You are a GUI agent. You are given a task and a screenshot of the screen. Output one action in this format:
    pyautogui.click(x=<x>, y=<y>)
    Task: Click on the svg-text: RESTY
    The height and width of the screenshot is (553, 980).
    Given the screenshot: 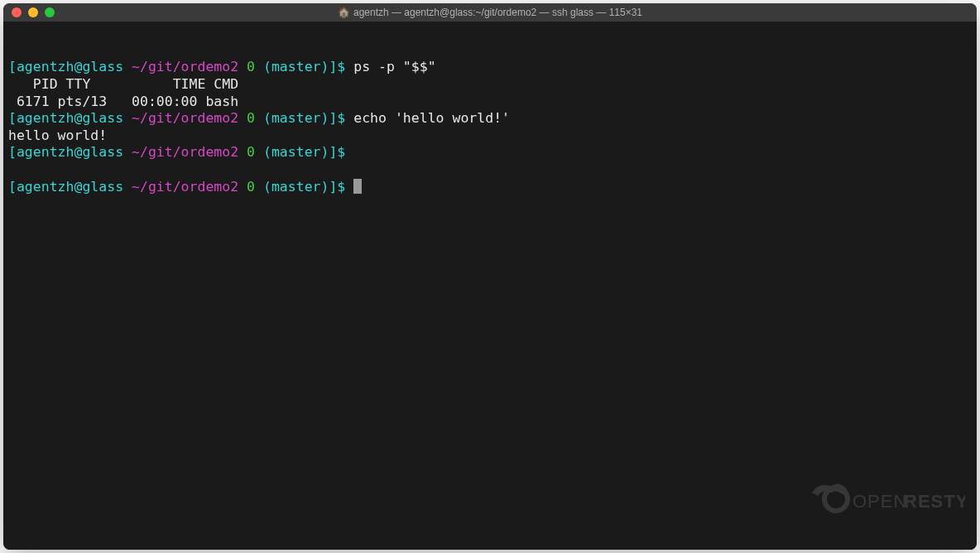 What is the action you would take?
    pyautogui.click(x=934, y=502)
    